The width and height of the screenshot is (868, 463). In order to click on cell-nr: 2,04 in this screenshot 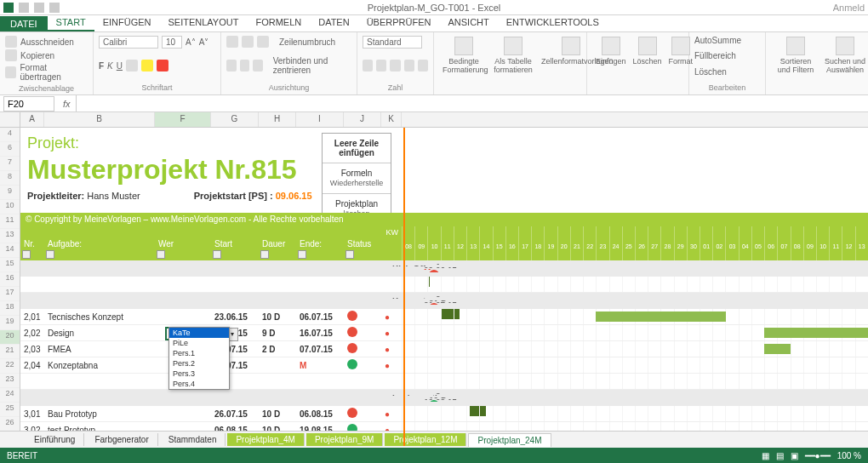, I will do `click(32, 366)`.